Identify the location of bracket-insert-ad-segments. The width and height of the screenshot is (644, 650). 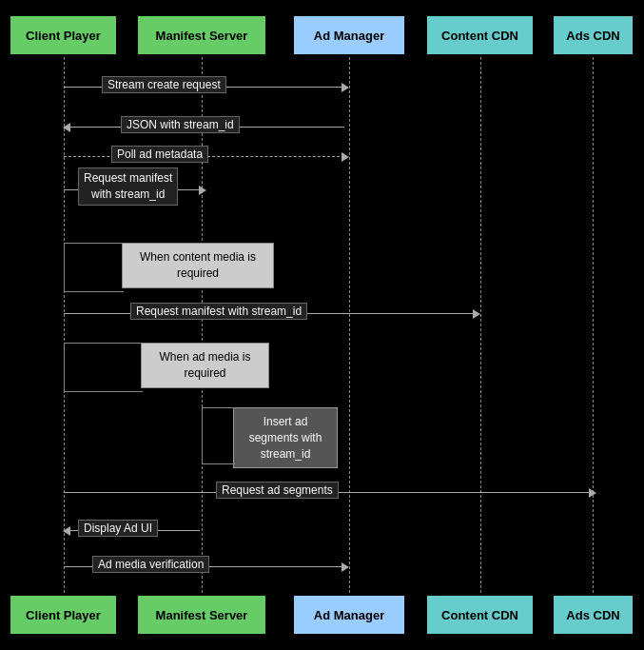
(219, 436).